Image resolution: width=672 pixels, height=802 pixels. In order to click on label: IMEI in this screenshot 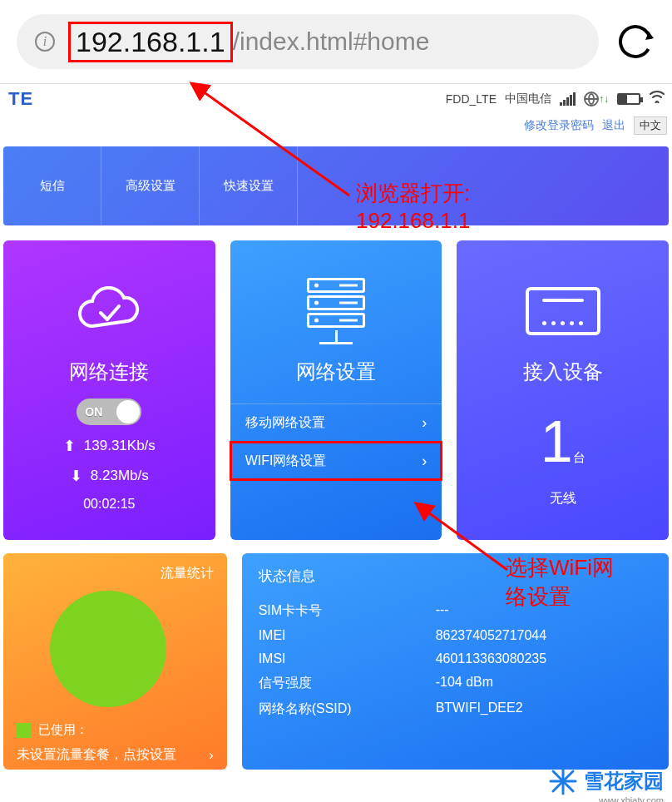, I will do `click(348, 636)`.